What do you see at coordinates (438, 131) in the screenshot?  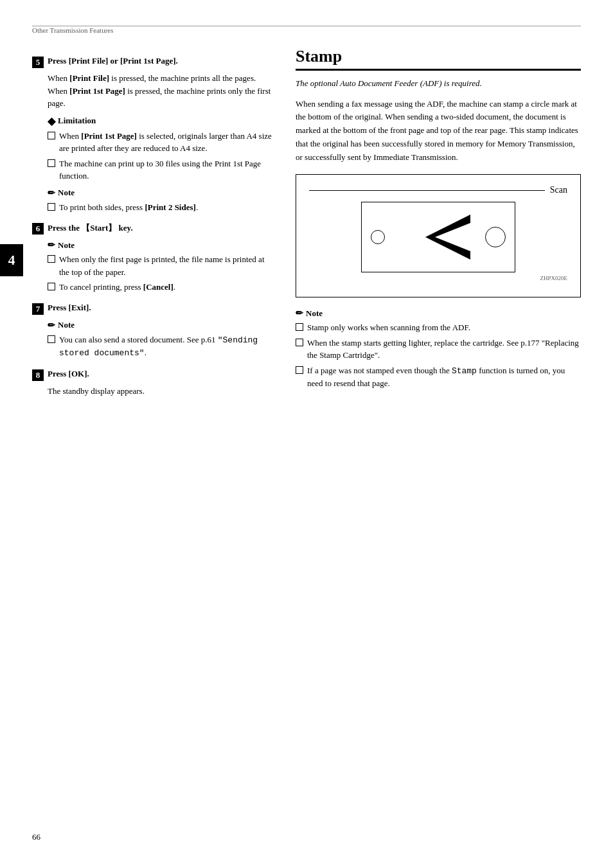 I see `stamp-body: When sending a fax message using the ADF…` at bounding box center [438, 131].